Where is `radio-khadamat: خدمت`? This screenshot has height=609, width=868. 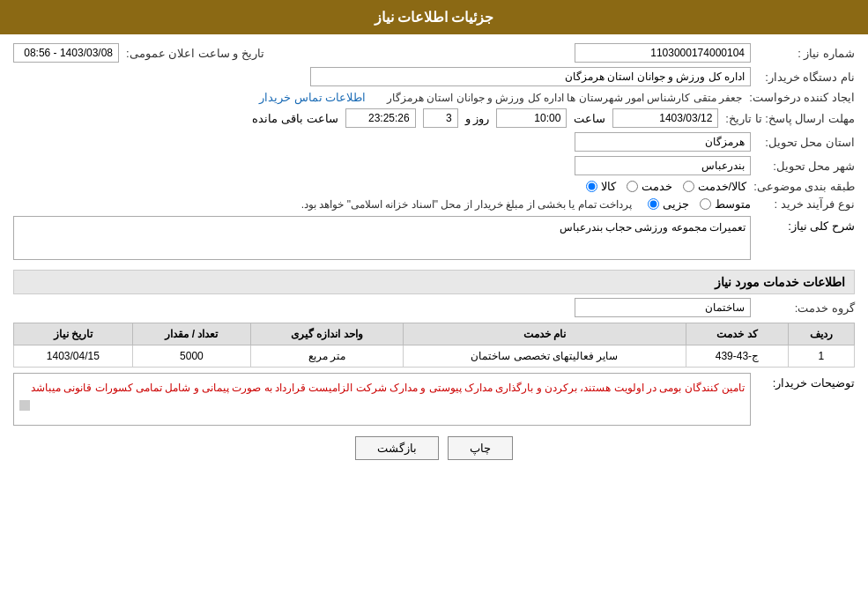 radio-khadamat: خدمت is located at coordinates (649, 187).